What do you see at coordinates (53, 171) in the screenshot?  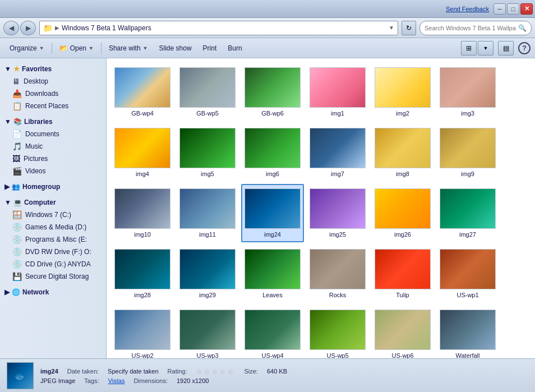 I see `sidebar-item-videos: 🎬 Videos` at bounding box center [53, 171].